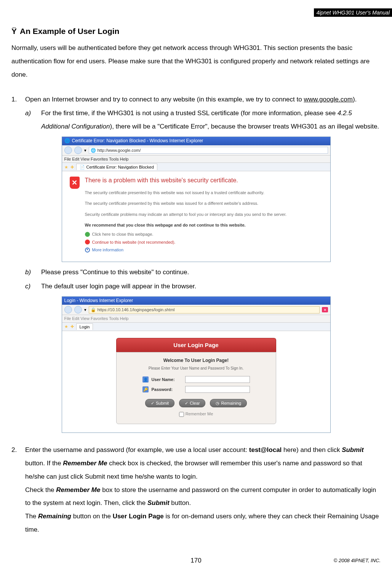 This screenshot has width=392, height=574. What do you see at coordinates (196, 403) in the screenshot?
I see `button-row: ✓Submit ✓Clear ◷Remaining` at bounding box center [196, 403].